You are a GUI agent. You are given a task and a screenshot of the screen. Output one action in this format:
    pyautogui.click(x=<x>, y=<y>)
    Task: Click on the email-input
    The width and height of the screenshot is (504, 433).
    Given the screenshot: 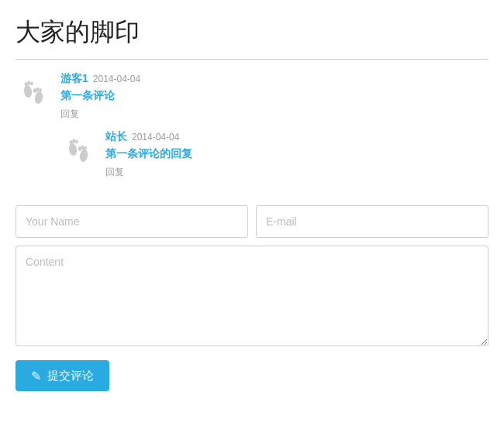 What is the action you would take?
    pyautogui.click(x=372, y=222)
    